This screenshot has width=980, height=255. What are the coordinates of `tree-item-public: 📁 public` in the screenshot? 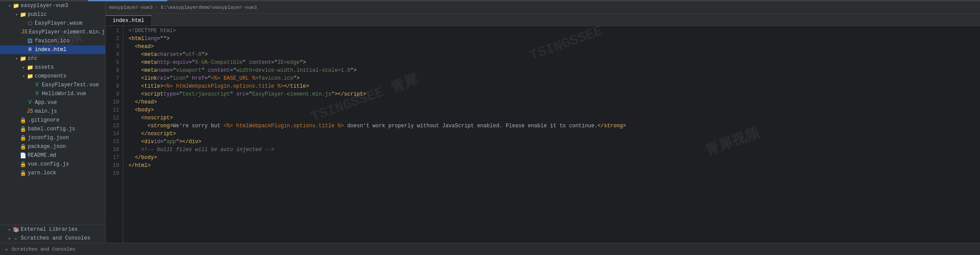 It's located at (53, 15).